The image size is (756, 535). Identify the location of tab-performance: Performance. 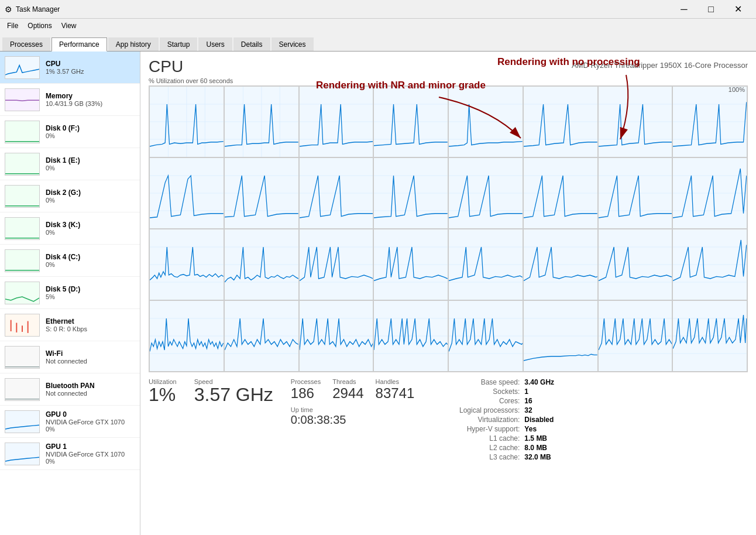
(80, 44).